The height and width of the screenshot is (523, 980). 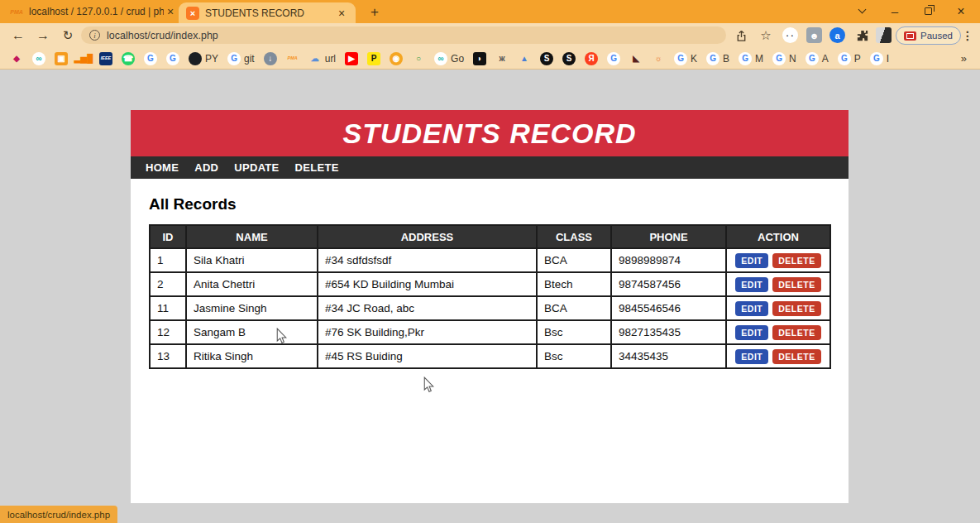 What do you see at coordinates (591, 59) in the screenshot?
I see `bookmark-yandex-icon: Я` at bounding box center [591, 59].